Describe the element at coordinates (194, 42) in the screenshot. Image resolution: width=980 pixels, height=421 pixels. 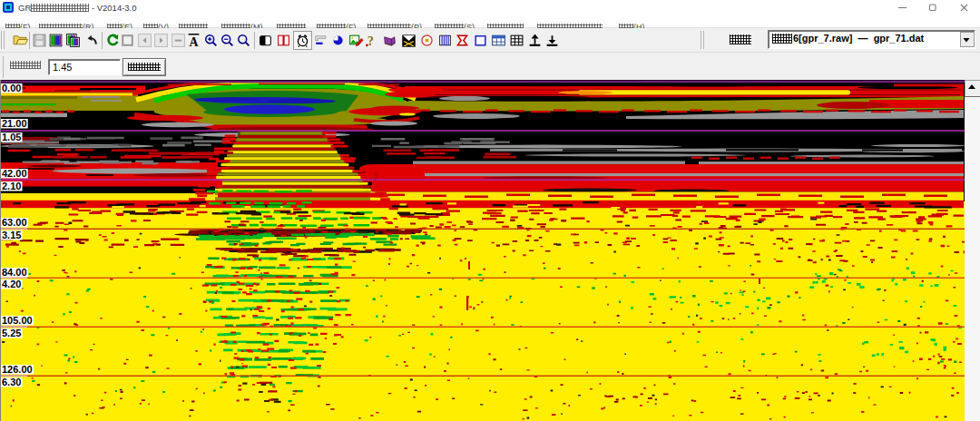
I see `svg-text: A` at that location.